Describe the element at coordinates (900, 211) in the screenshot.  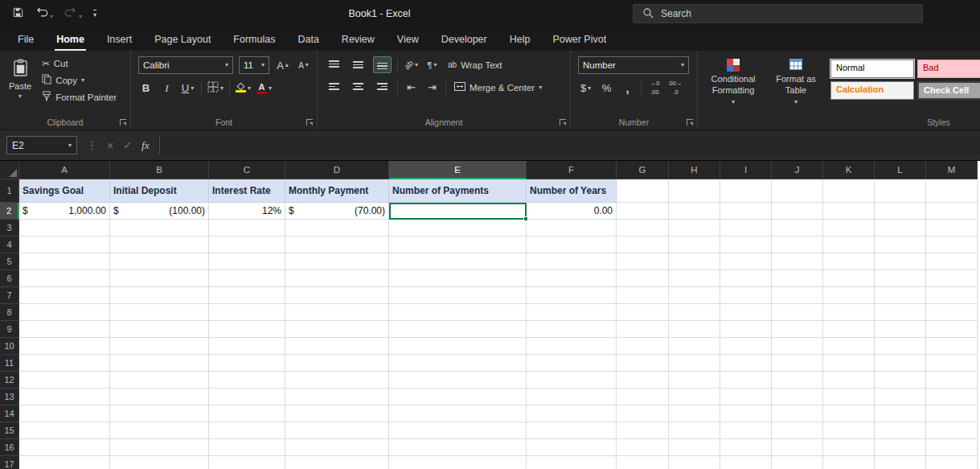
I see `cell-L2` at that location.